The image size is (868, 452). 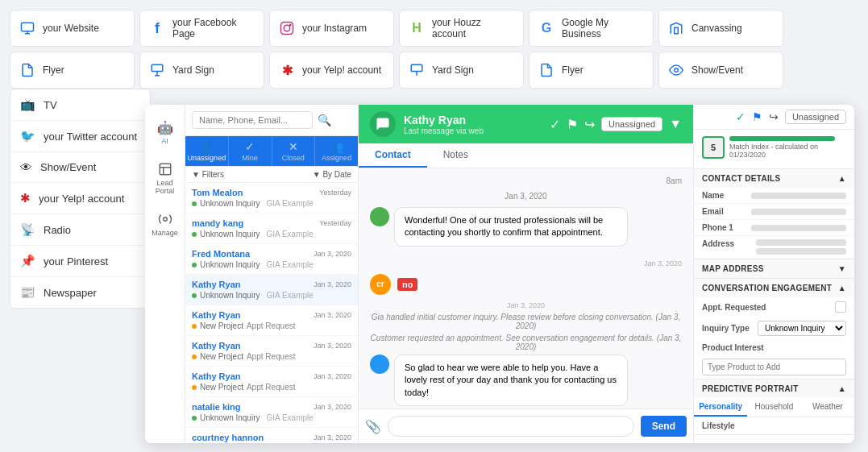 I want to click on chat-input, so click(x=511, y=426).